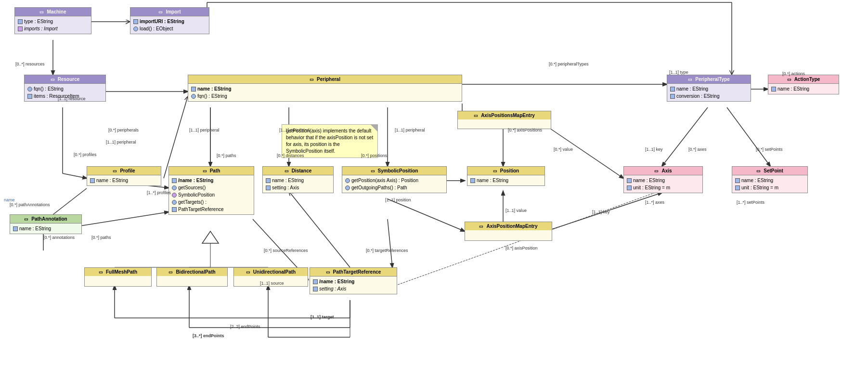  Describe the element at coordinates (793, 74) in the screenshot. I see `label-actions: [0.*] actions` at that location.